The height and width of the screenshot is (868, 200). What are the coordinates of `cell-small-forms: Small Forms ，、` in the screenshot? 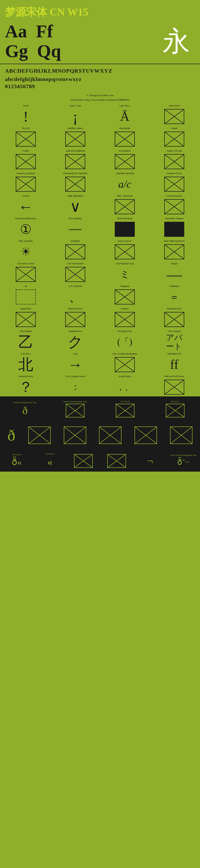 It's located at (125, 385).